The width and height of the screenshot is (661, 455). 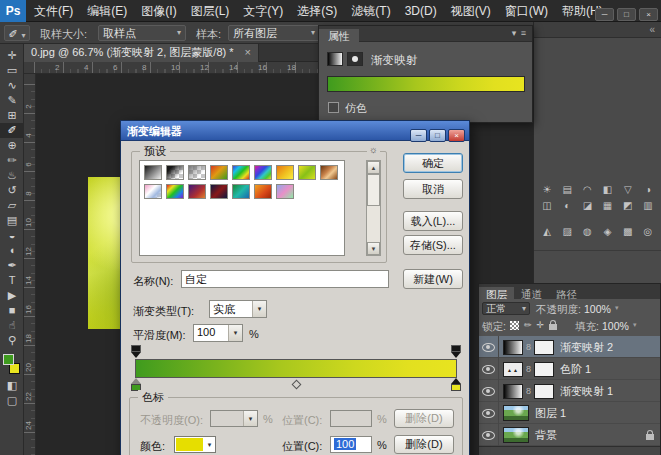 I want to click on preset-spectrum, so click(x=241, y=172).